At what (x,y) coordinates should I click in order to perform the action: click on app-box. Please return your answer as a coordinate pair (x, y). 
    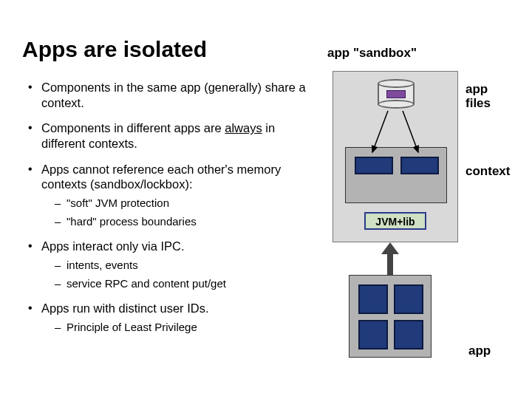
    Looking at the image, I should click on (390, 316).